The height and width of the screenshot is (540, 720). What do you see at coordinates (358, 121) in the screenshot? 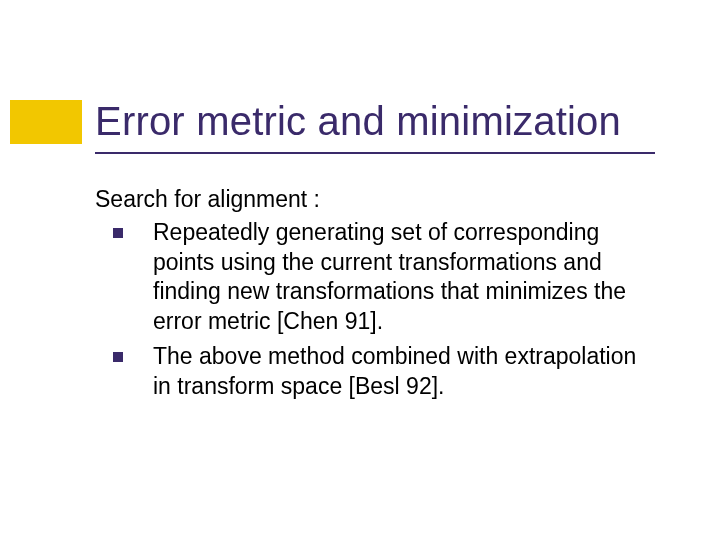
I see `slide-title: Error metric and minimization` at bounding box center [358, 121].